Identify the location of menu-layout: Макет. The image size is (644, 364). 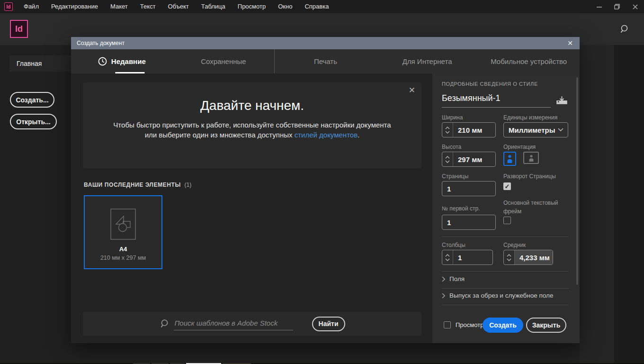
(119, 7).